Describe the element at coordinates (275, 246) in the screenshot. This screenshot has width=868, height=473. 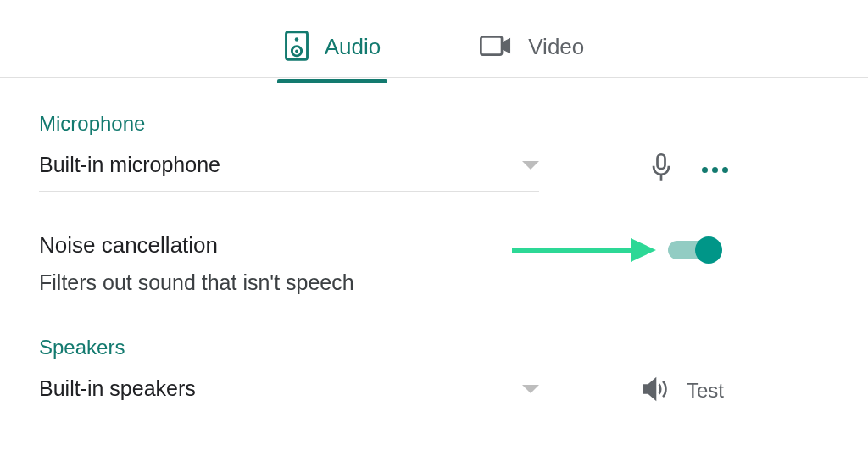
I see `noise-title: Noise cancellation` at that location.